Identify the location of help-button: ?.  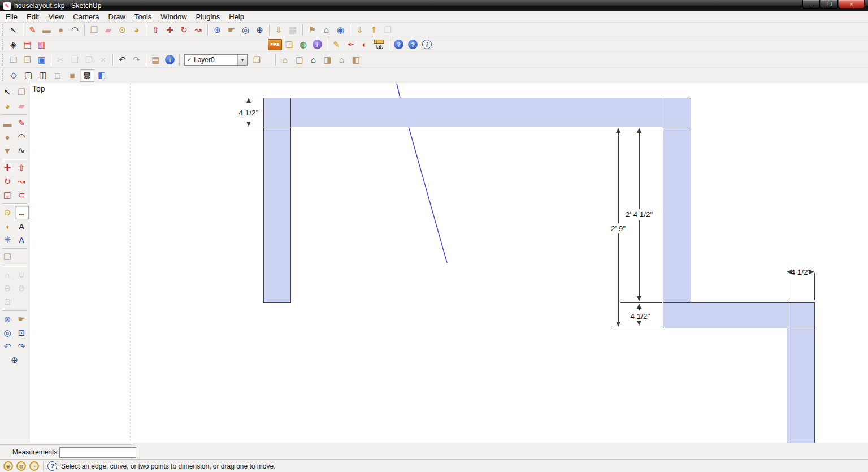
(399, 45).